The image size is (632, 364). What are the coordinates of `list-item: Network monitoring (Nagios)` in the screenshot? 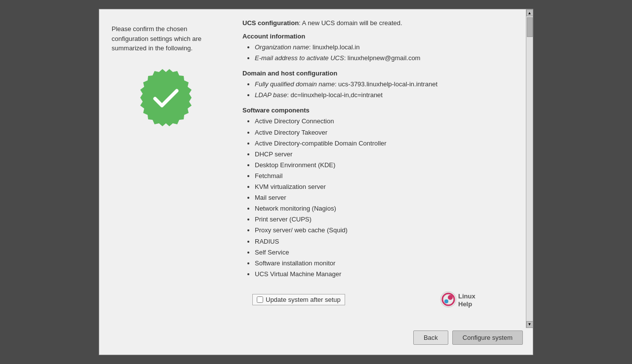 It's located at (384, 209).